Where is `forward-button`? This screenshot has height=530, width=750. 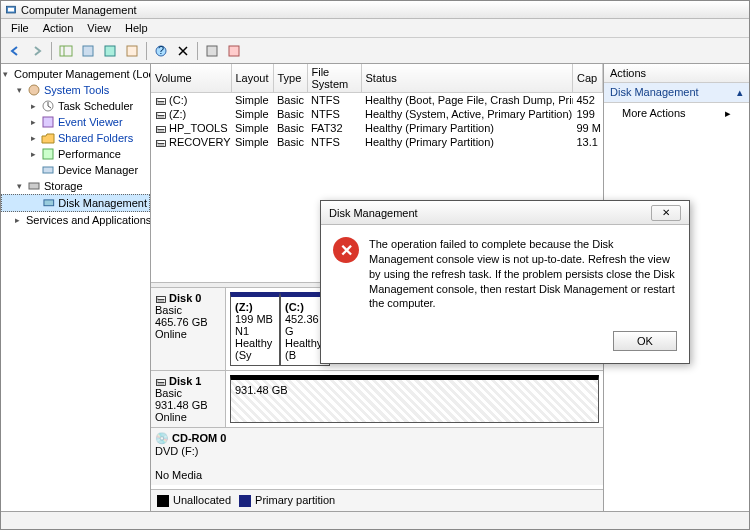 forward-button is located at coordinates (37, 51).